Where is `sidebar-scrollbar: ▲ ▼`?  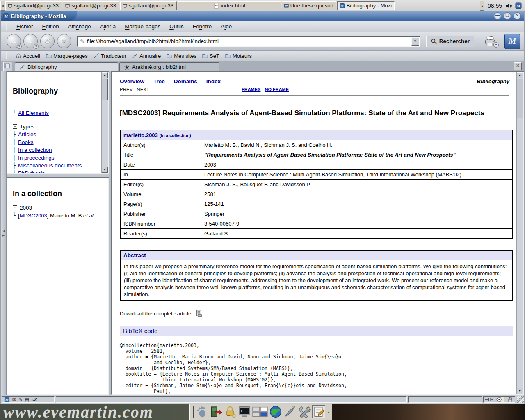
sidebar-scrollbar: ▲ ▼ is located at coordinates (105, 122).